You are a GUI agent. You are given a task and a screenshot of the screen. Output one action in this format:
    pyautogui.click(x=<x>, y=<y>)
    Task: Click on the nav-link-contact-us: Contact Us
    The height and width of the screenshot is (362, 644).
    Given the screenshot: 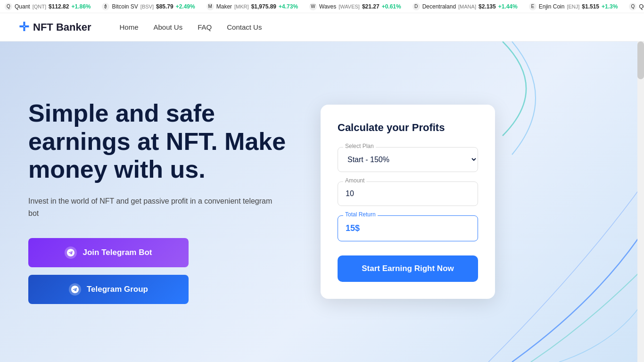 What is the action you would take?
    pyautogui.click(x=244, y=27)
    